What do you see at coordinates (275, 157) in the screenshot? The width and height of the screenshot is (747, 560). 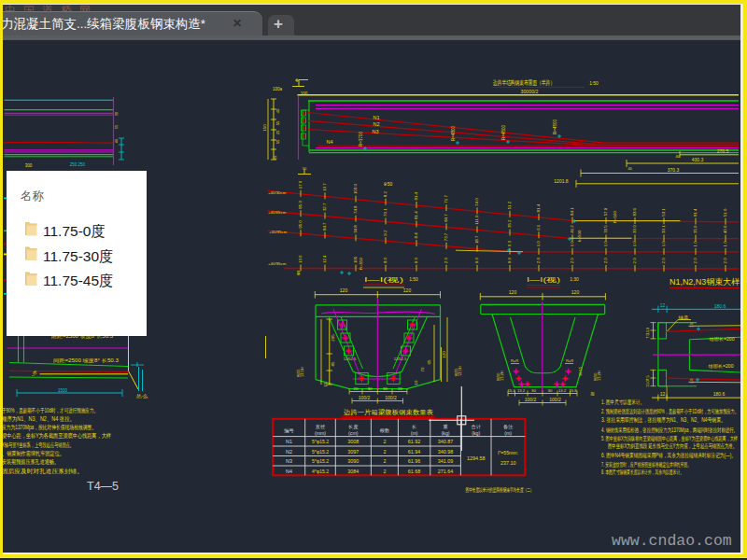 I see `svg-text: 15` at bounding box center [275, 157].